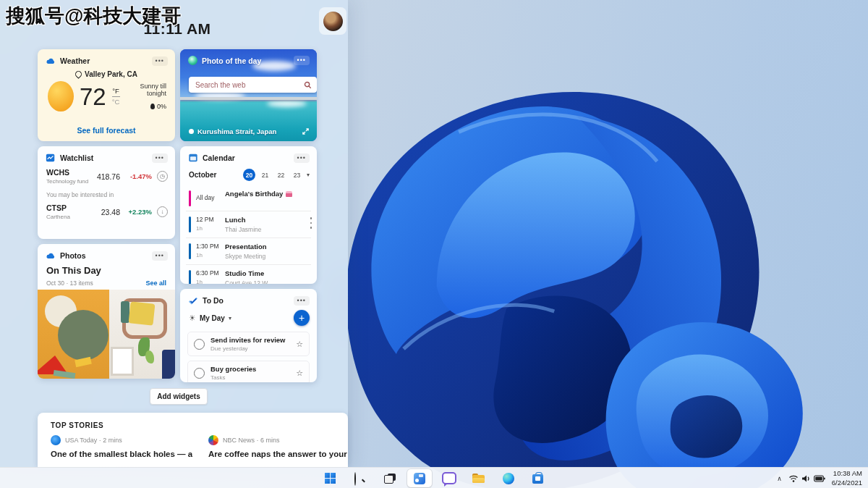 This screenshot has width=868, height=488. Describe the element at coordinates (233, 369) in the screenshot. I see `task-title: Buy groceries` at that location.